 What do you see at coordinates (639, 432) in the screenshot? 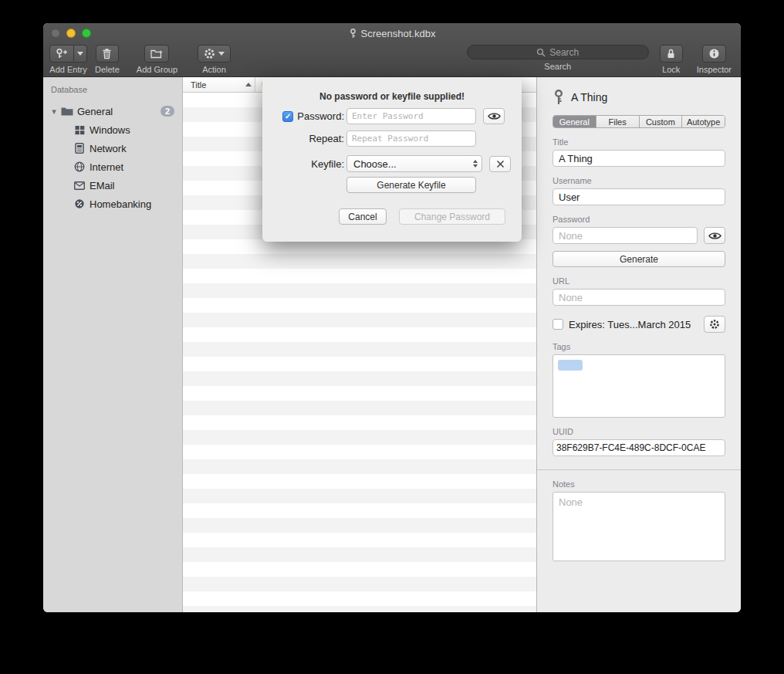
I see `uuid-label: UUID` at bounding box center [639, 432].